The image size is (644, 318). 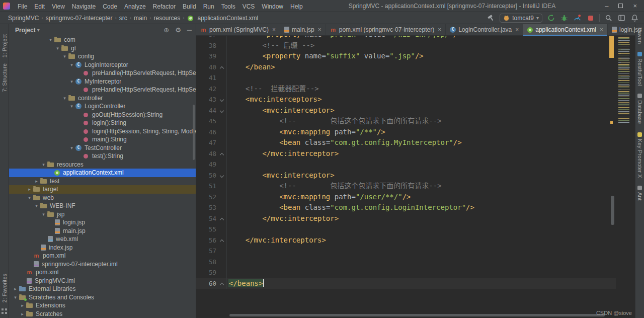 What do you see at coordinates (303, 30) in the screenshot?
I see `editor-tab: main.jsp×` at bounding box center [303, 30].